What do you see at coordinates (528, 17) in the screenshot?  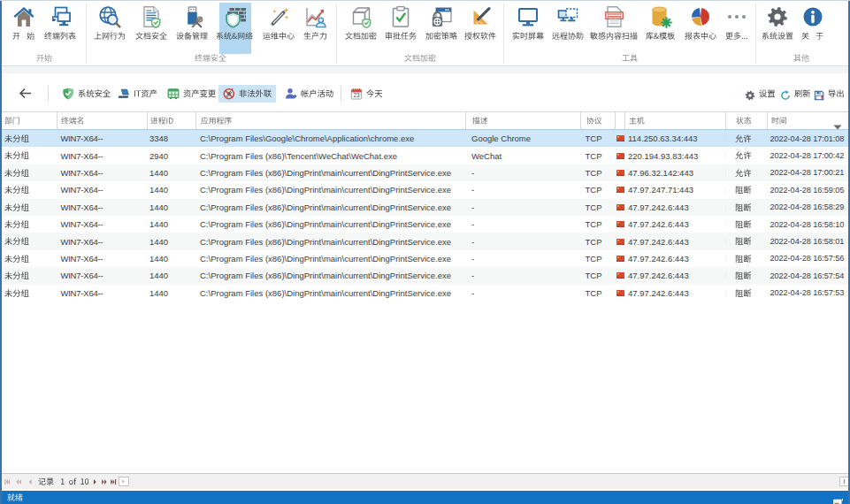 I see `realtime-screen-icon` at bounding box center [528, 17].